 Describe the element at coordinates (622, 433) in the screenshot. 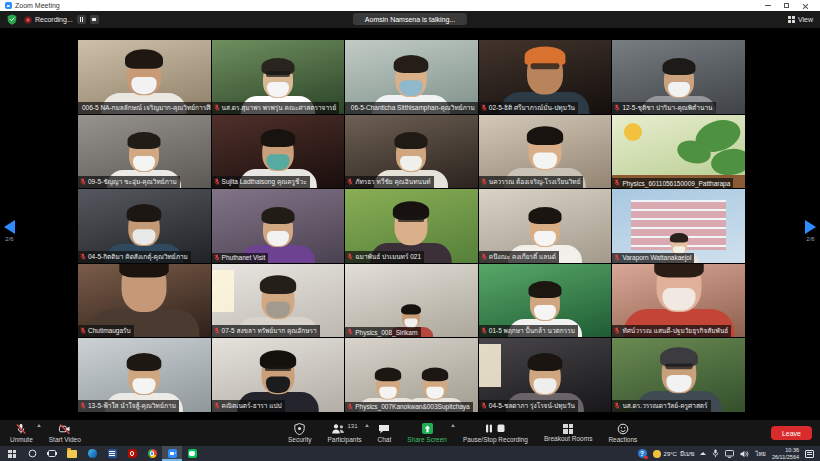

I see `reactions-button: Reactions` at that location.